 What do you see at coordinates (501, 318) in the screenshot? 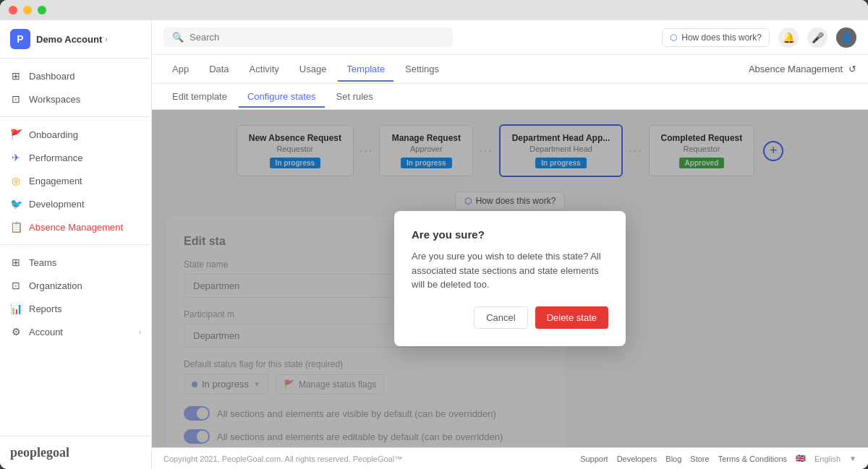
I see `modal-cancel-button: Cancel` at bounding box center [501, 318].